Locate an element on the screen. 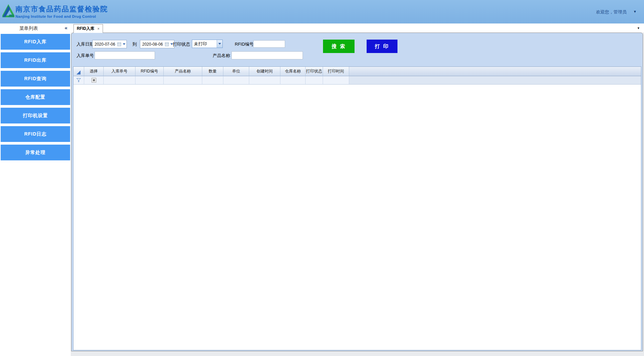 The height and width of the screenshot is (356, 644). brand-titles: 南京市食品药品监督检验院 Nanjing Institute for Food … is located at coordinates (62, 11).